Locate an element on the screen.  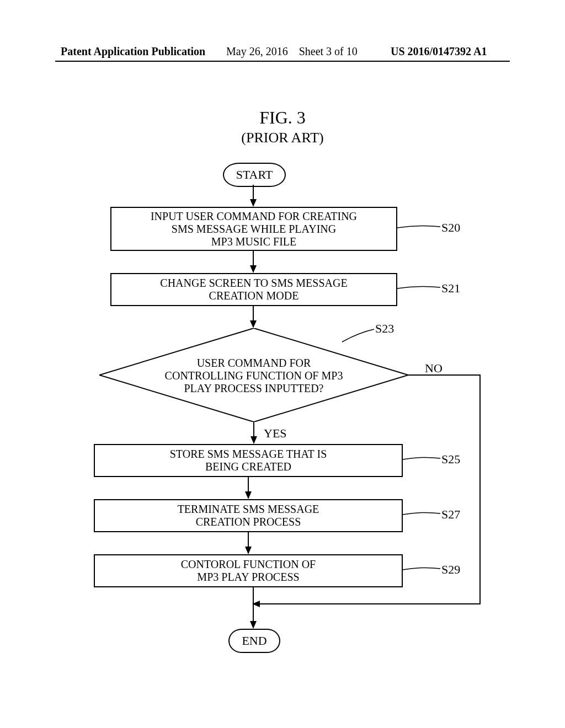
step-s25: STORE SMS MESSAGE THAT IS BEING CREATED is located at coordinates (248, 461).